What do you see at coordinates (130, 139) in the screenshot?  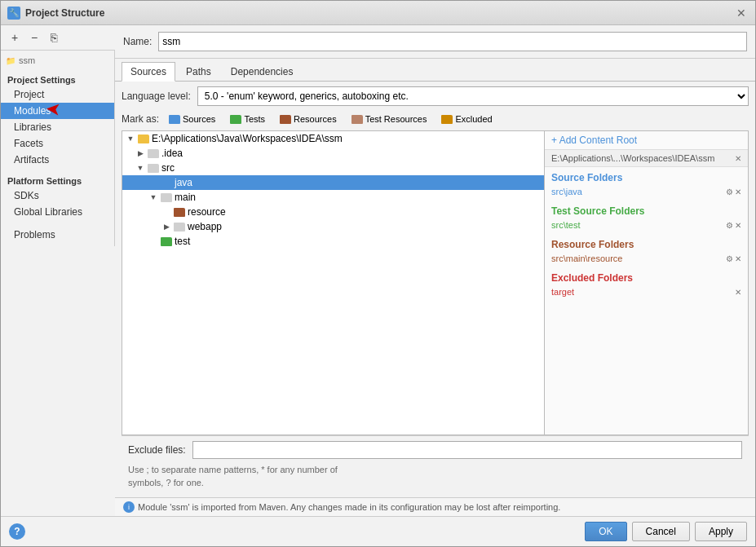 I see `toggle-root: ▼` at bounding box center [130, 139].